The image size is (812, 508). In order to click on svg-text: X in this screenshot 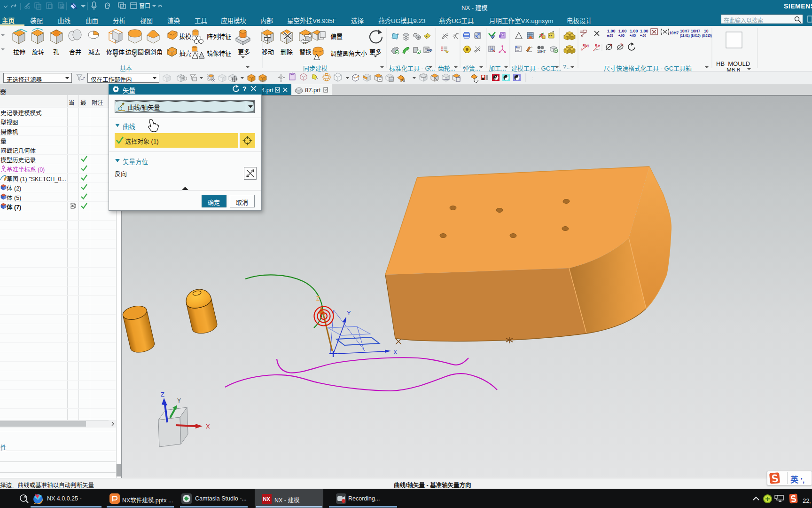, I will do `click(208, 426)`.